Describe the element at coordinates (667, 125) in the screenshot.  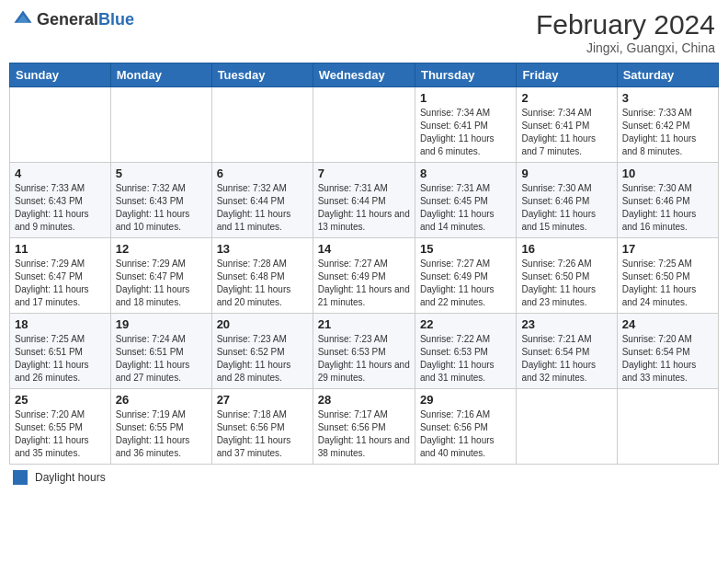
I see `calendar-cell: 3Sunrise: 7:33 AM Sunset: 6:42 PM Daylig…` at that location.